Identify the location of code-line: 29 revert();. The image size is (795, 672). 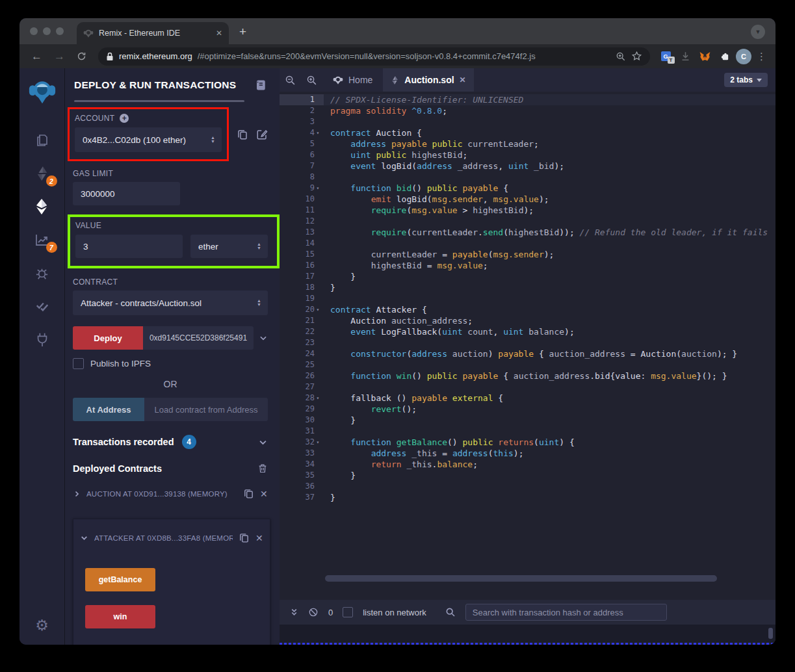
(528, 409).